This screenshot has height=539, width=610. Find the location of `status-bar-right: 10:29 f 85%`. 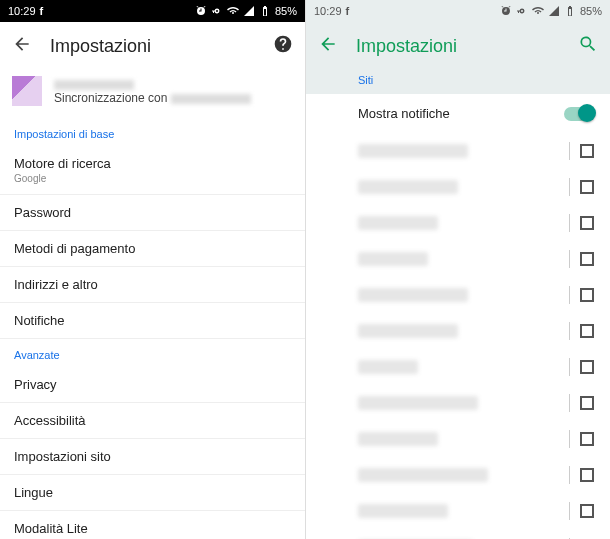

status-bar-right: 10:29 f 85% is located at coordinates (458, 11).